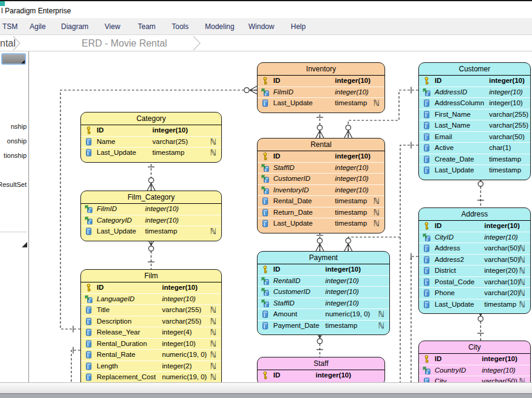 The height and width of the screenshot is (398, 532). Describe the element at coordinates (475, 379) in the screenshot. I see `column-row: Cityvarchar(50)ℕ` at that location.